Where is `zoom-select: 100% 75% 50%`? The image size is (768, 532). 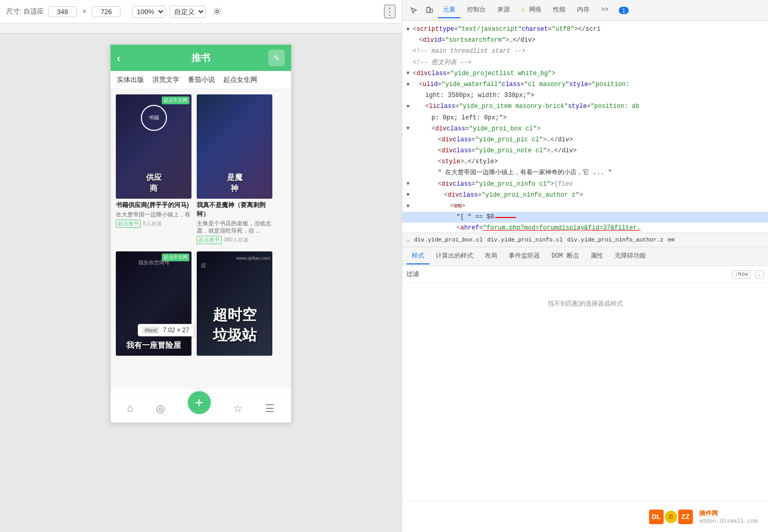
zoom-select: 100% 75% 50% is located at coordinates (149, 11).